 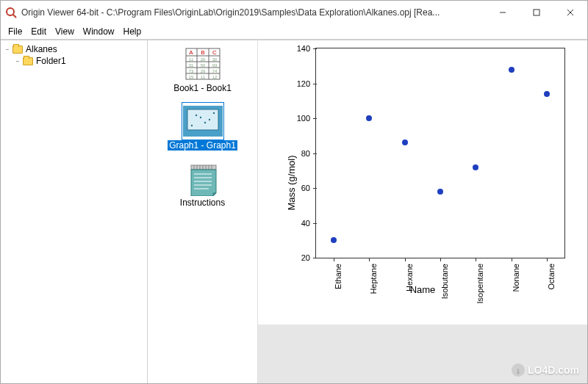 I want to click on svg-text: 74, so click(x=215, y=71).